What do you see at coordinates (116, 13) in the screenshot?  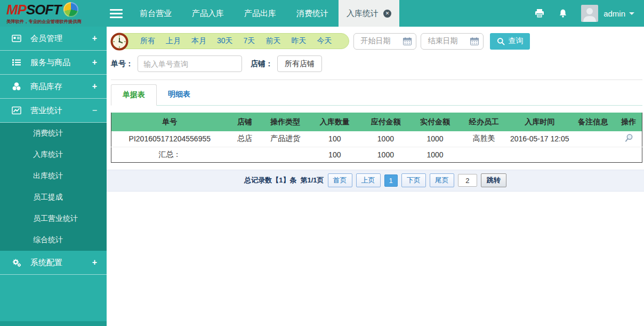 I see `hamburger-menu-icon` at bounding box center [116, 13].